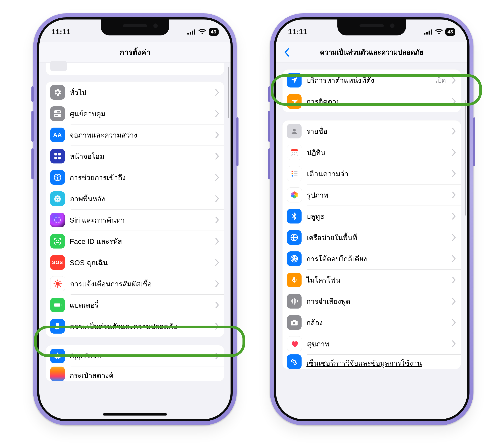 Image resolution: width=504 pixels, height=443 pixels. Describe the element at coordinates (372, 362) in the screenshot. I see `row-research: เซ็นเซอร์การวิจัยและข้อมูลการใช้งาน` at that location.